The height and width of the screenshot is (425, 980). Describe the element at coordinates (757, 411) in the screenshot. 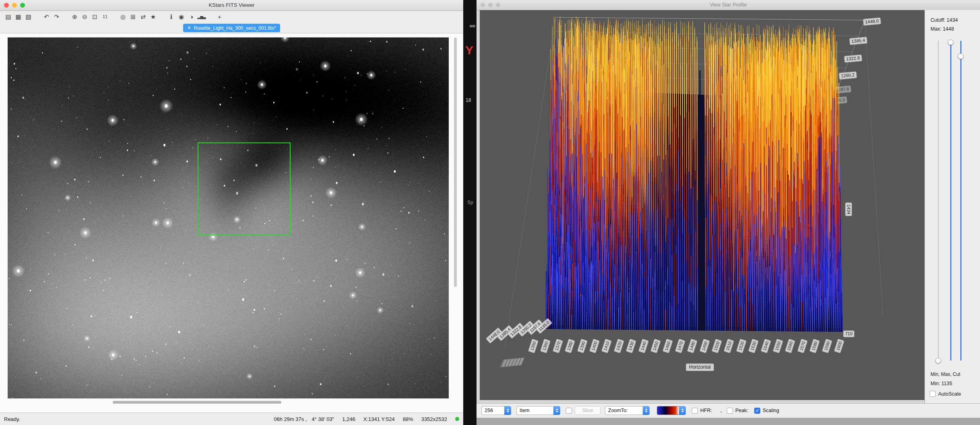

I see `scaling-checkbox-box` at that location.